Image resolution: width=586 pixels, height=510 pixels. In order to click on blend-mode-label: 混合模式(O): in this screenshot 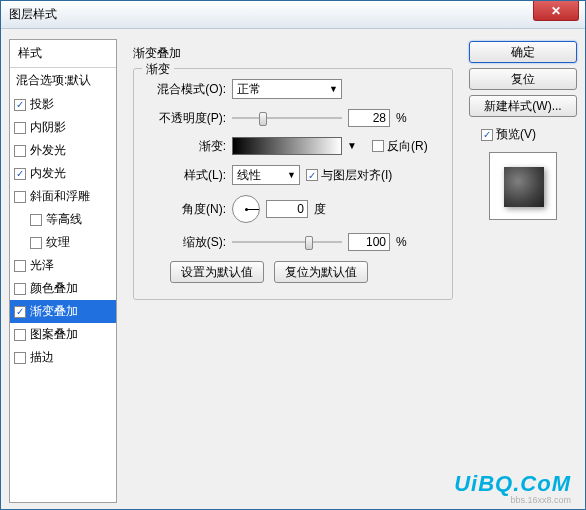, I will do `click(186, 90)`.